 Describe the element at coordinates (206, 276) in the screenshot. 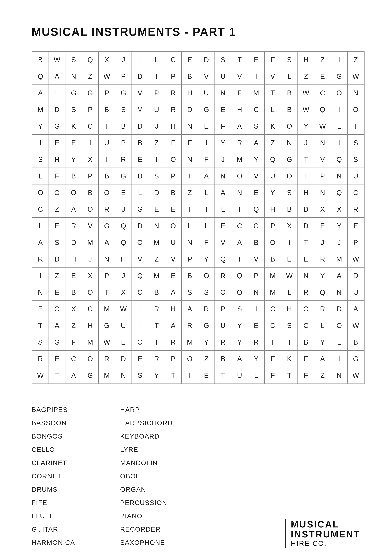

I see `grid-cell-13-10: O` at that location.